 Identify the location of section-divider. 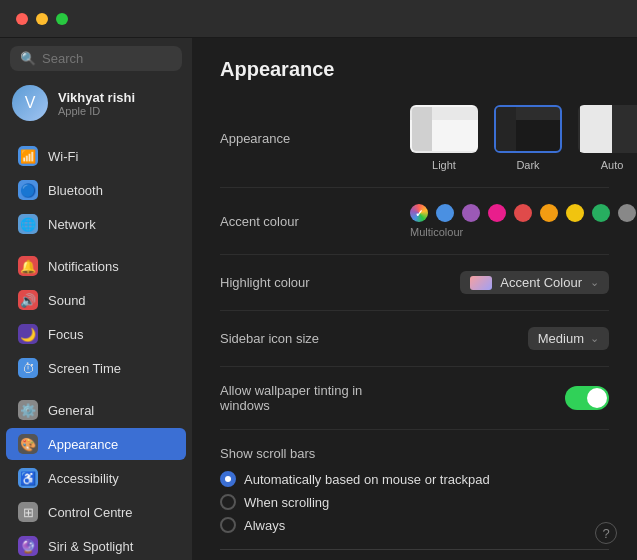
(414, 550).